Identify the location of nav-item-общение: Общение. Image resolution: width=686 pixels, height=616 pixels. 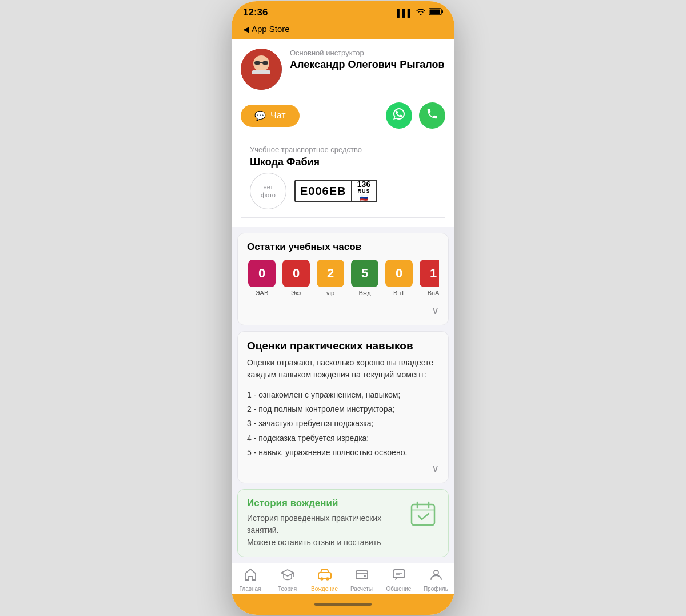
(399, 580).